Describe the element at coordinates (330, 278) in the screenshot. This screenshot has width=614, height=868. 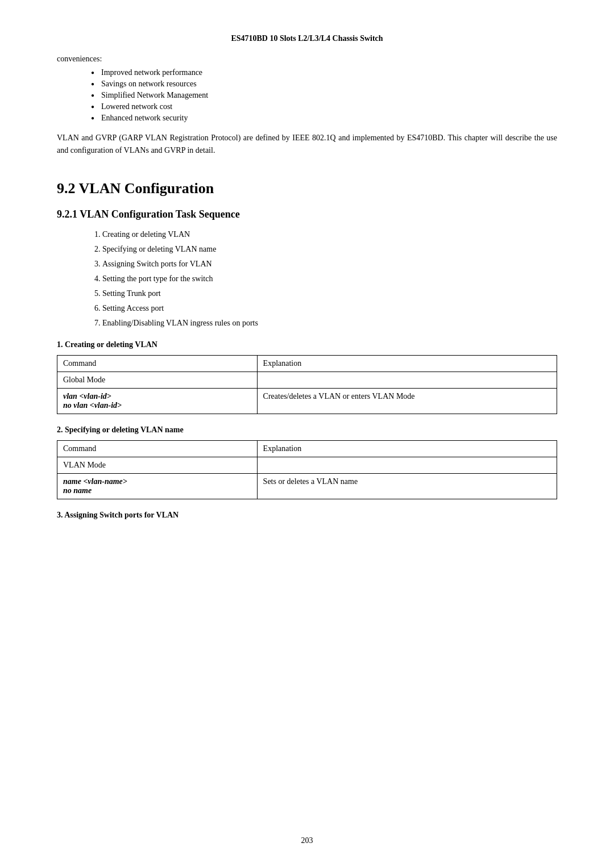
I see `list-item: Setting the port type for the switch` at that location.